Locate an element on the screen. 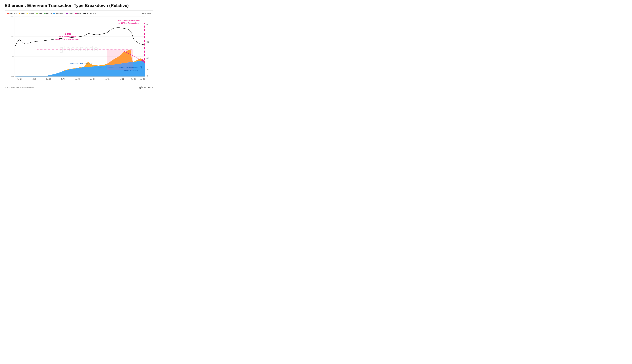  mev-dot is located at coordinates (8, 14).